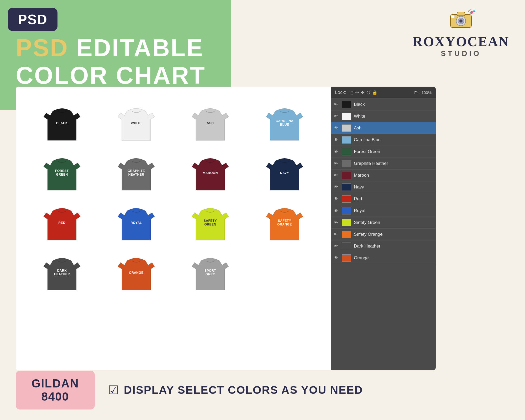  What do you see at coordinates (383, 258) in the screenshot?
I see `layer-item: 👁 Orange` at bounding box center [383, 258].